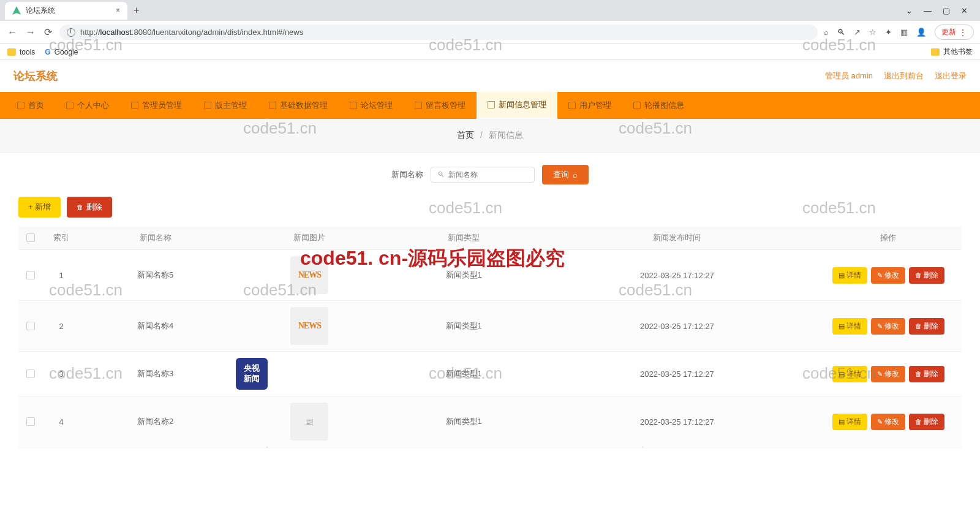 This screenshot has height=527, width=980. Describe the element at coordinates (888, 32) in the screenshot. I see `extensions-icon: ✦` at that location.